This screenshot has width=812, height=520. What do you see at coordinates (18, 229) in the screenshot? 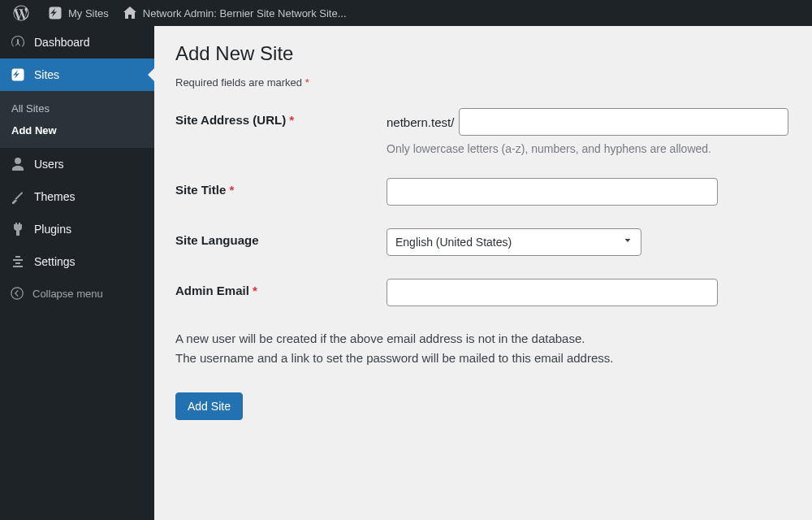
I see `plugins-icon` at bounding box center [18, 229].